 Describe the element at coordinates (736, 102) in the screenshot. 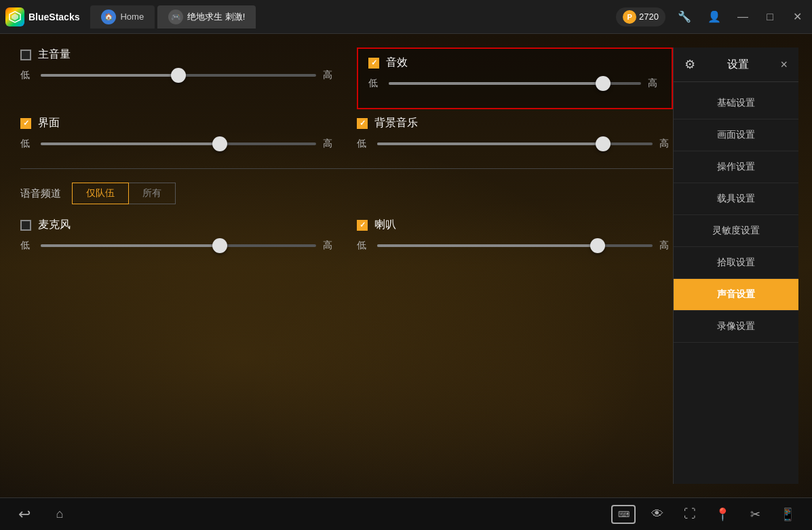

I see `basic-settings-label: 基础设置` at that location.